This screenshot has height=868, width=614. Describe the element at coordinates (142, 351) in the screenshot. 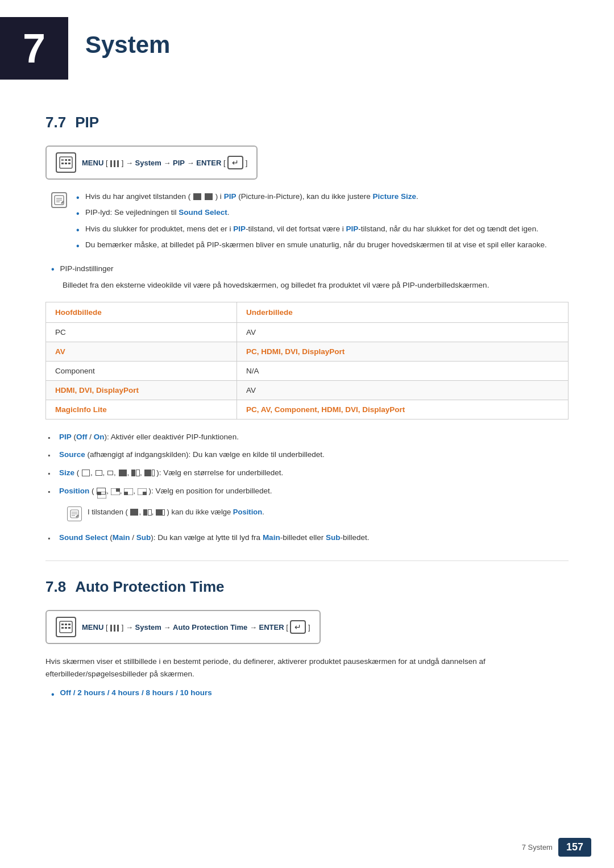

I see `table-cell-main-2: AV` at that location.